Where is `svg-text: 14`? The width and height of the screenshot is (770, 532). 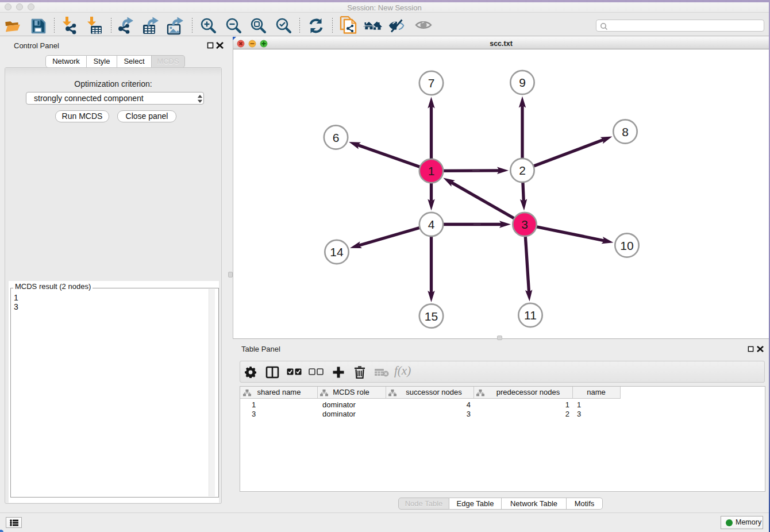 svg-text: 14 is located at coordinates (337, 252).